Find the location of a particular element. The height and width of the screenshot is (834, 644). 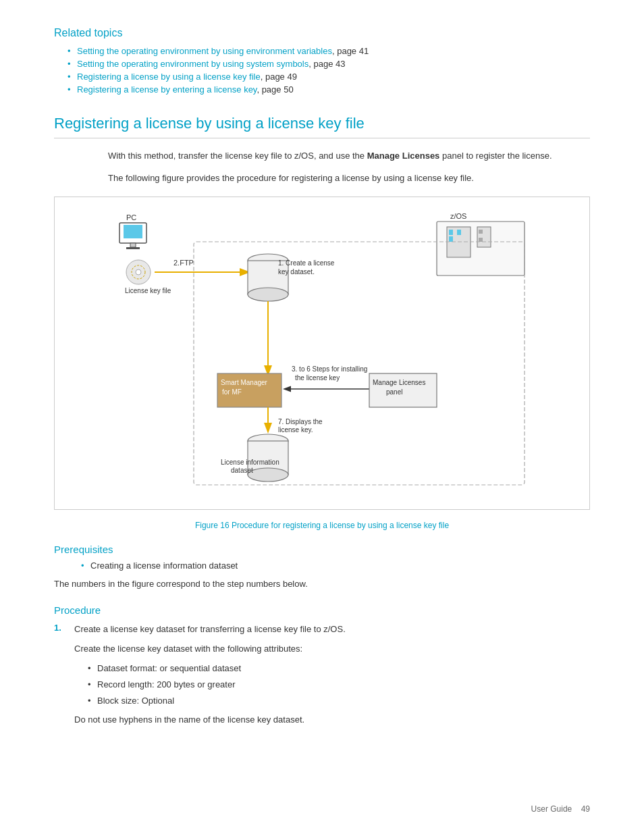

footer: User Guide 49 is located at coordinates (560, 809).